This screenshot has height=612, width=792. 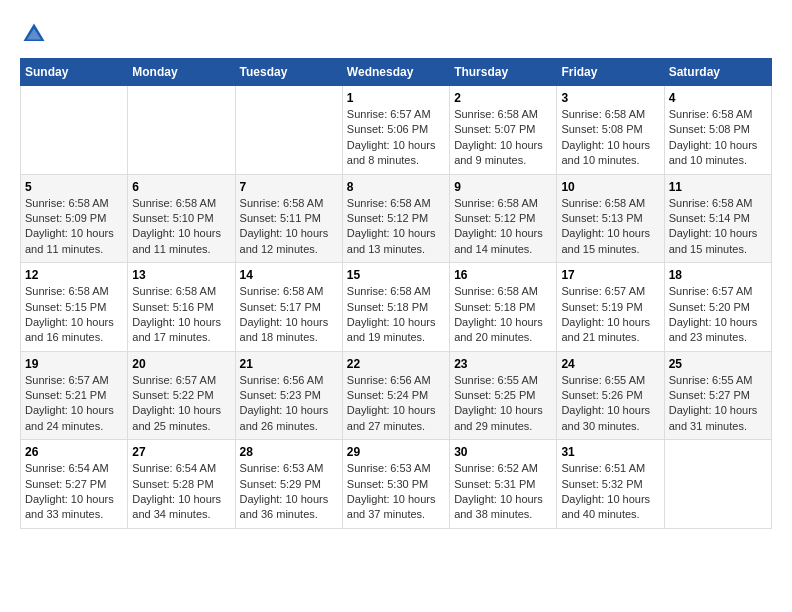 What do you see at coordinates (74, 364) in the screenshot?
I see `day-number: 19` at bounding box center [74, 364].